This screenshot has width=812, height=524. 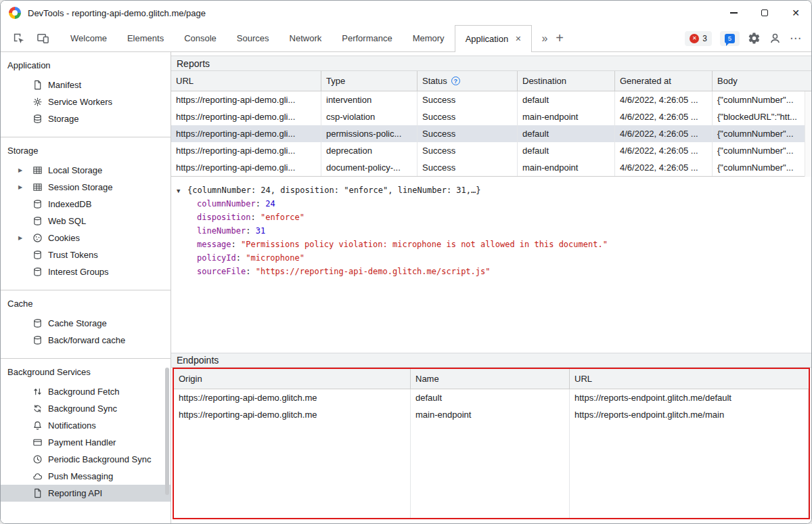 What do you see at coordinates (491, 100) in the screenshot?
I see `report-row: https://reporting-api-demo.gli... interv…` at bounding box center [491, 100].